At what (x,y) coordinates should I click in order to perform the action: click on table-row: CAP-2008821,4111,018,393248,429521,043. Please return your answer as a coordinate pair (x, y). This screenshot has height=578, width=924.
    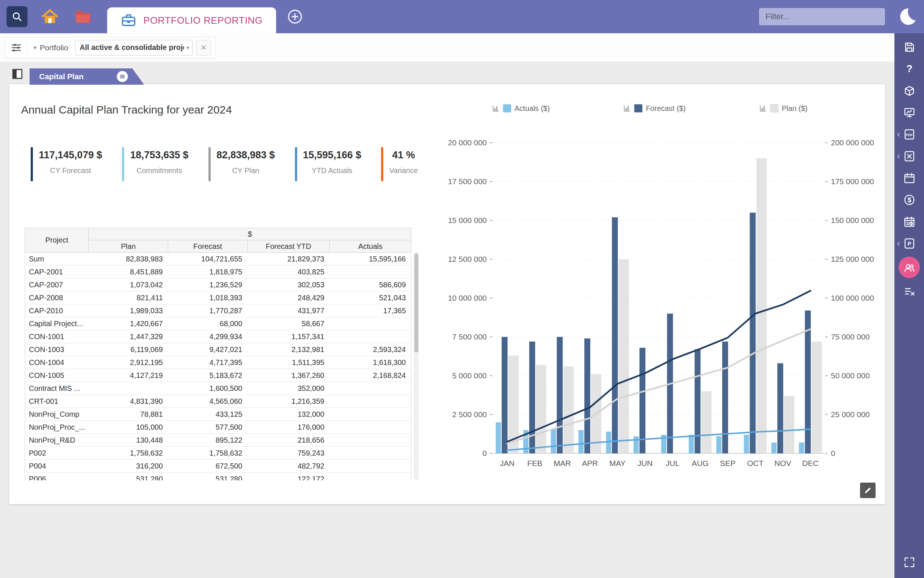
    Looking at the image, I should click on (218, 298).